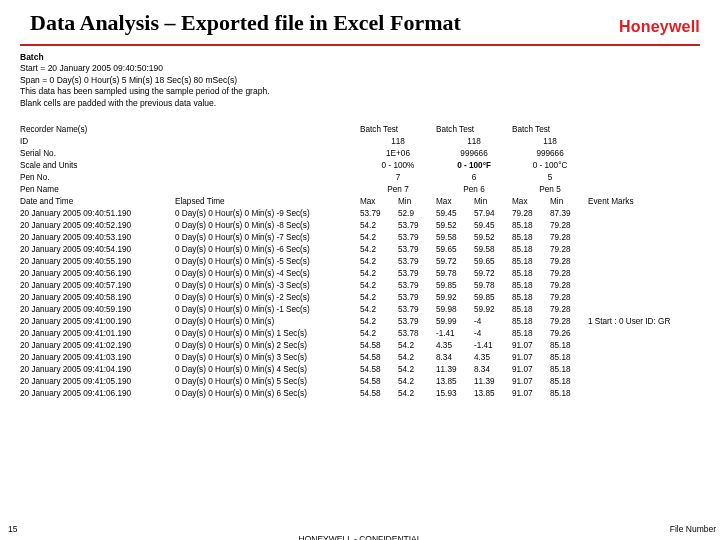  Describe the element at coordinates (361, 321) in the screenshot. I see `table-row: 20 January 2005 09:41:00.1900 Day(s) 0 H…` at that location.